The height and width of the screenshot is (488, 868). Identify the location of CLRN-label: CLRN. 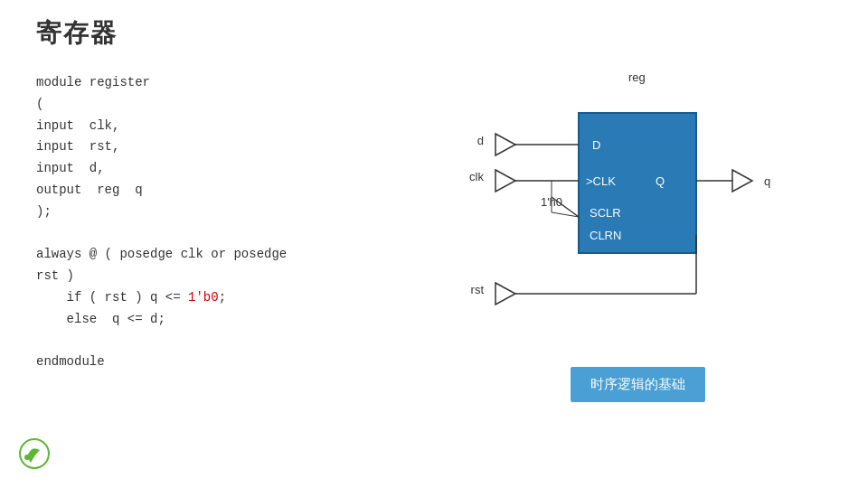
(606, 235).